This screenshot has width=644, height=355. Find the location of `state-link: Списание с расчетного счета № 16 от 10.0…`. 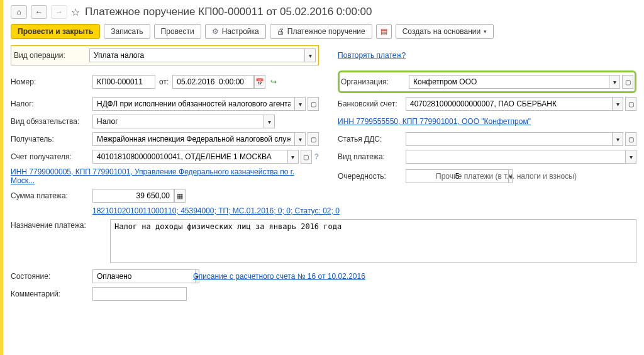

state-link: Списание с расчетного счета № 16 от 10.0… is located at coordinates (279, 276).